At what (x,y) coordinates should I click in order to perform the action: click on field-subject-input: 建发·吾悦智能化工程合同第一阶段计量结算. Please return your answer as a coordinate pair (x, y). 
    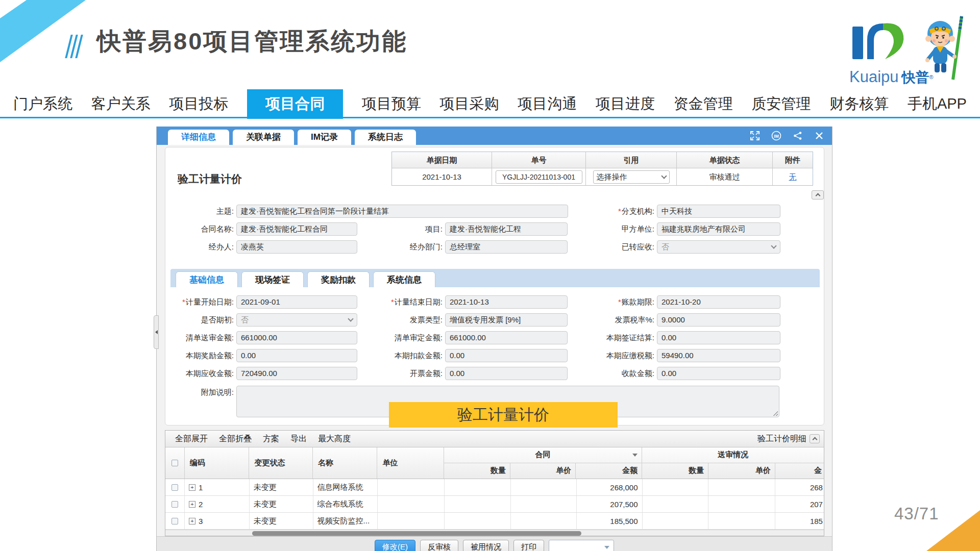
    Looking at the image, I should click on (402, 211).